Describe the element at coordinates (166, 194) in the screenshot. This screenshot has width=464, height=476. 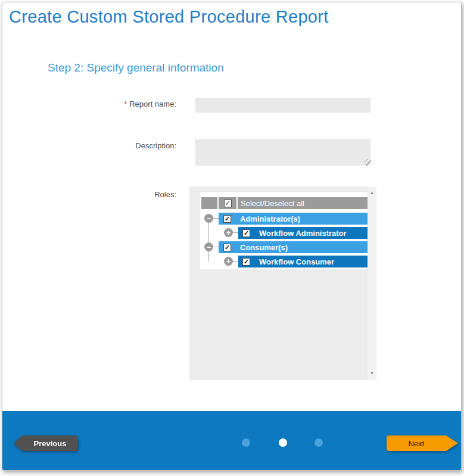
I see `roles-label-text: Roles:` at that location.